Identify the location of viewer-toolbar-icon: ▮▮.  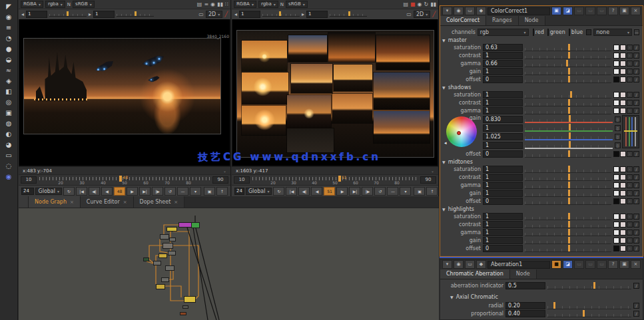
(433, 4).